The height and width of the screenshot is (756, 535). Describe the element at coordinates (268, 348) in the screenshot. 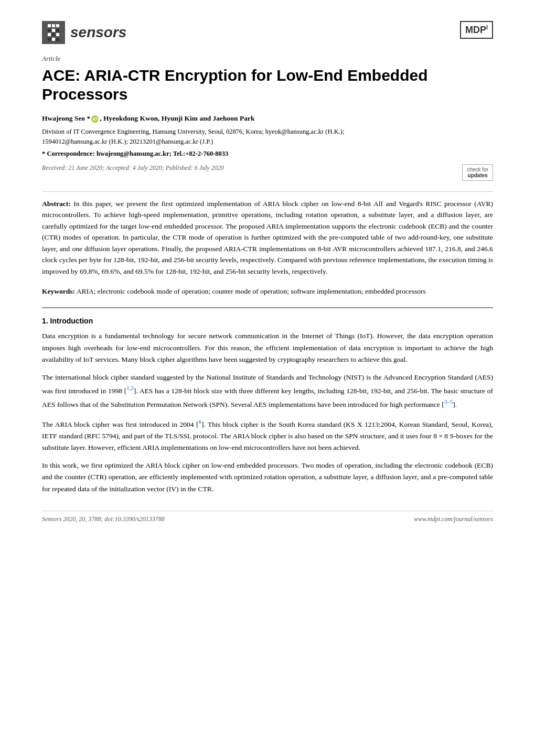

I see `section-1-para-1: Data encryption is a fundamental technol…` at that location.